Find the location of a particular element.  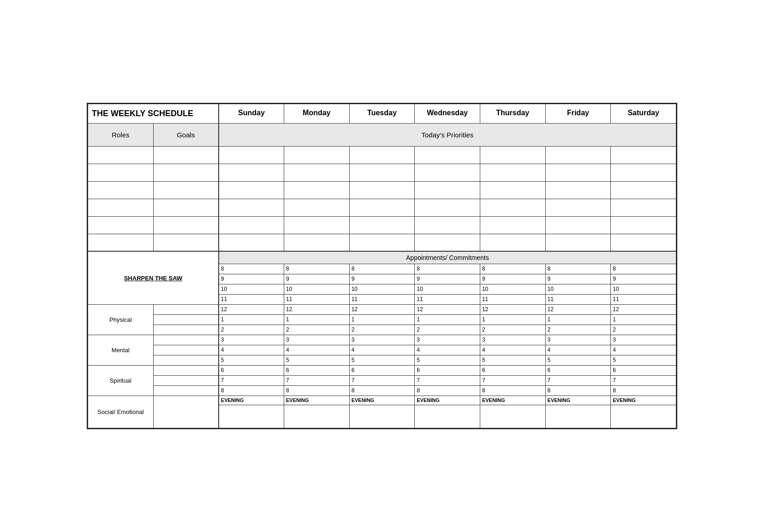

tue-8: 8 is located at coordinates (382, 269).